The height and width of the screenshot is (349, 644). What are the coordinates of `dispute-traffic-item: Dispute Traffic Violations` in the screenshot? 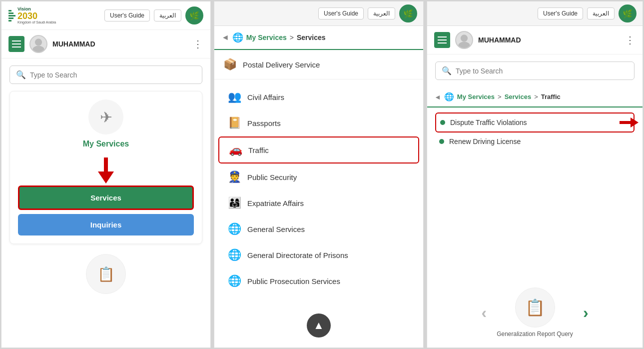 It's located at (535, 122).